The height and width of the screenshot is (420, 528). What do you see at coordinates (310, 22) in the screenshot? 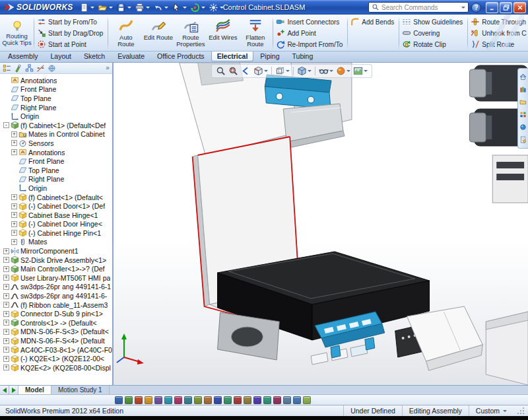
I see `insert-connectors-button: Insert Connectors` at bounding box center [310, 22].